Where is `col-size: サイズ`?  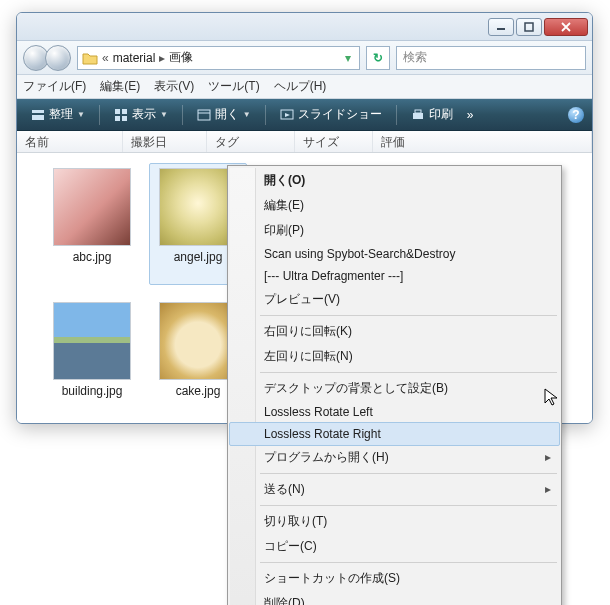 col-size: サイズ is located at coordinates (334, 142).